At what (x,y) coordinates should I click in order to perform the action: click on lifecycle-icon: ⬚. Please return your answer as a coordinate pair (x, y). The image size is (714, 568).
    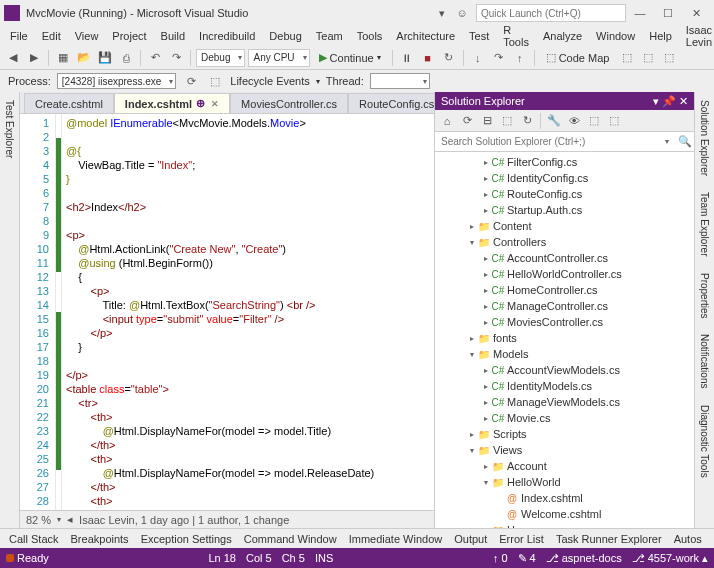
    Looking at the image, I should click on (215, 81).